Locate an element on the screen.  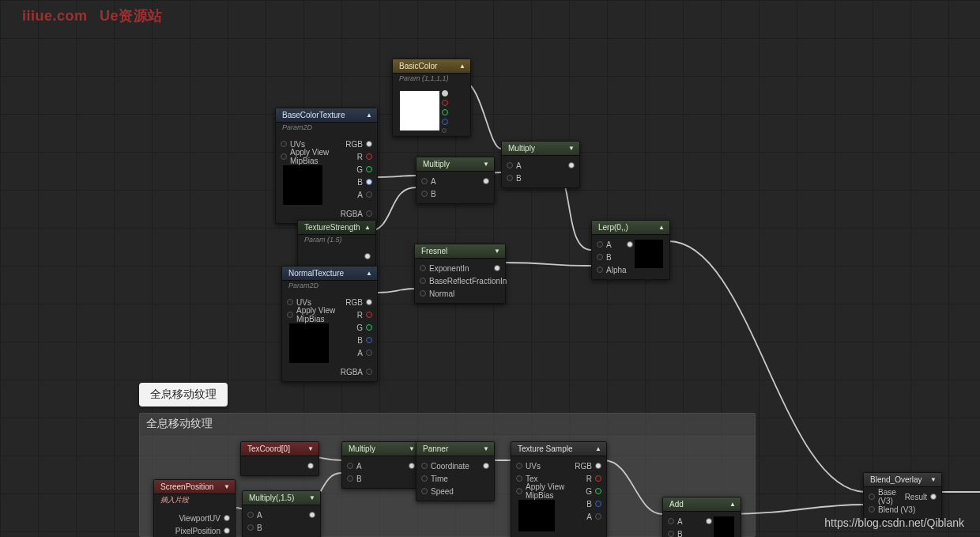
node-multiply-3: Multiply(,1.5)▼ A B is located at coordinates (281, 514).